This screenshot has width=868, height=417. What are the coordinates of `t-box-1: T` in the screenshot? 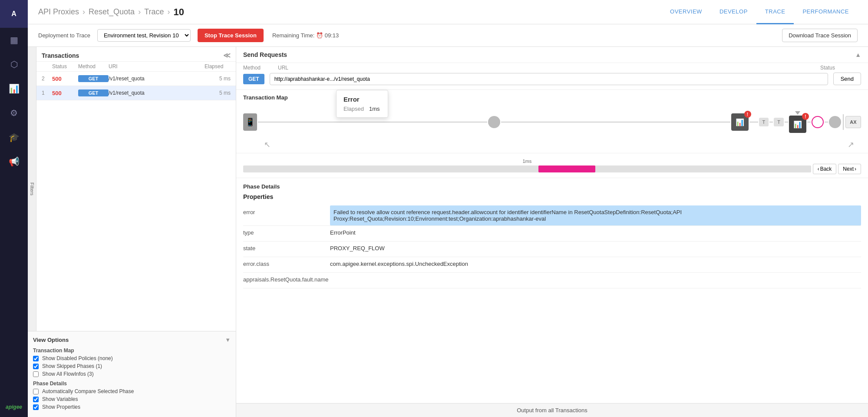 It's located at (764, 122).